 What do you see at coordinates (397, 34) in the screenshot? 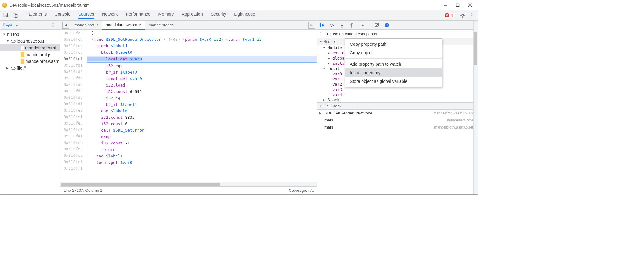
I see `pause-on-caught-row: Pause on caught exceptions` at bounding box center [397, 34].